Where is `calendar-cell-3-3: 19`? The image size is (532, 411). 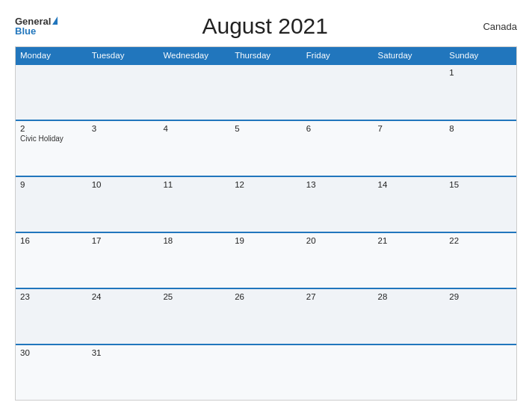 calendar-cell-3-3: 19 is located at coordinates (266, 260).